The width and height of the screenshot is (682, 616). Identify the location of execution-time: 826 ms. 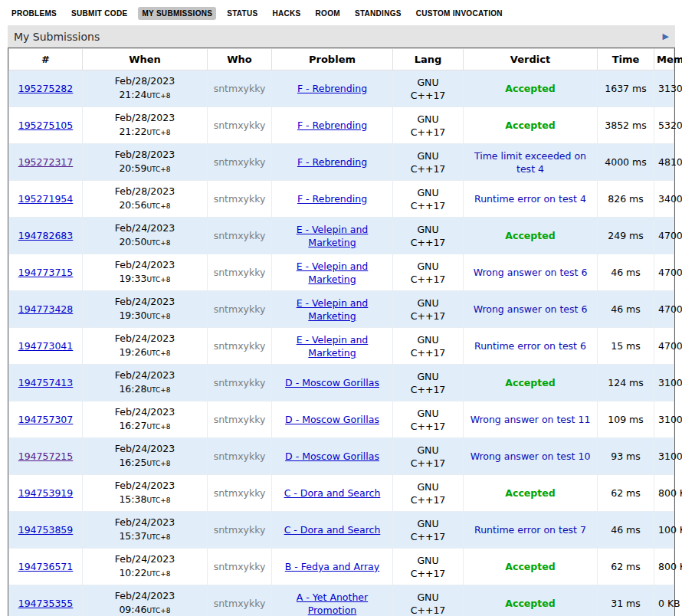
(626, 199).